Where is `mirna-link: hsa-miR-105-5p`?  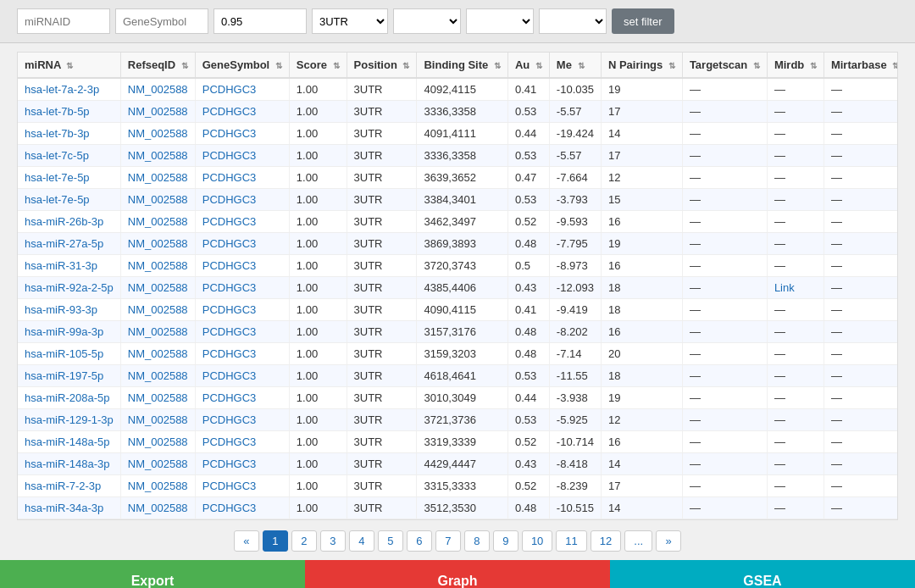
mirna-link: hsa-miR-105-5p is located at coordinates (64, 354).